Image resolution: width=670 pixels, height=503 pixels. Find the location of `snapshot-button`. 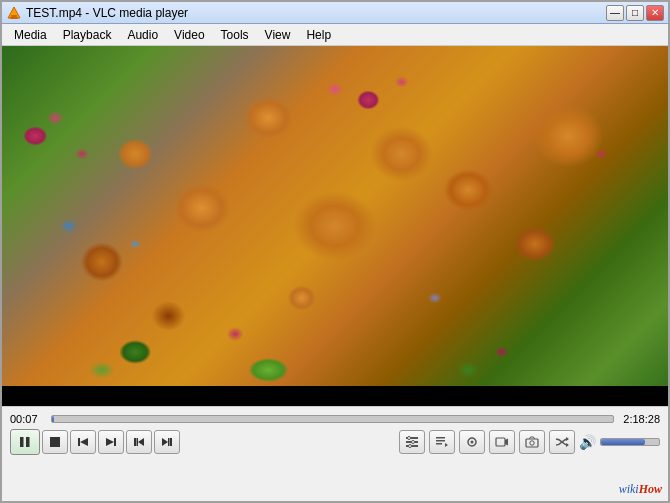

snapshot-button is located at coordinates (532, 442).